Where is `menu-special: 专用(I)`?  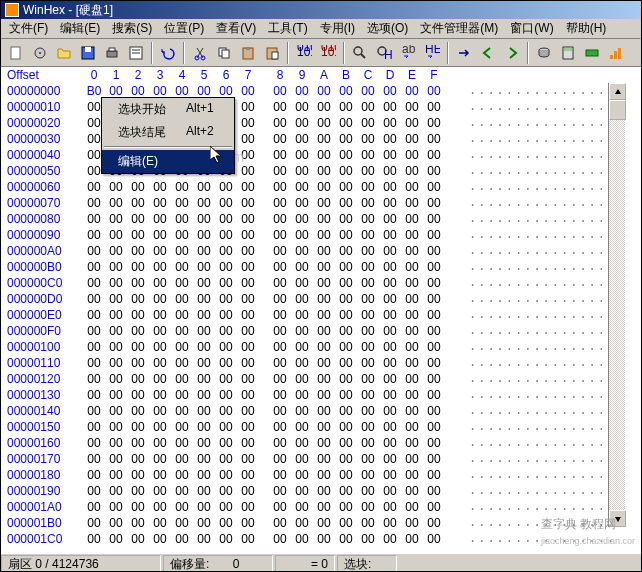
menu-special: 专用(I) is located at coordinates (338, 28).